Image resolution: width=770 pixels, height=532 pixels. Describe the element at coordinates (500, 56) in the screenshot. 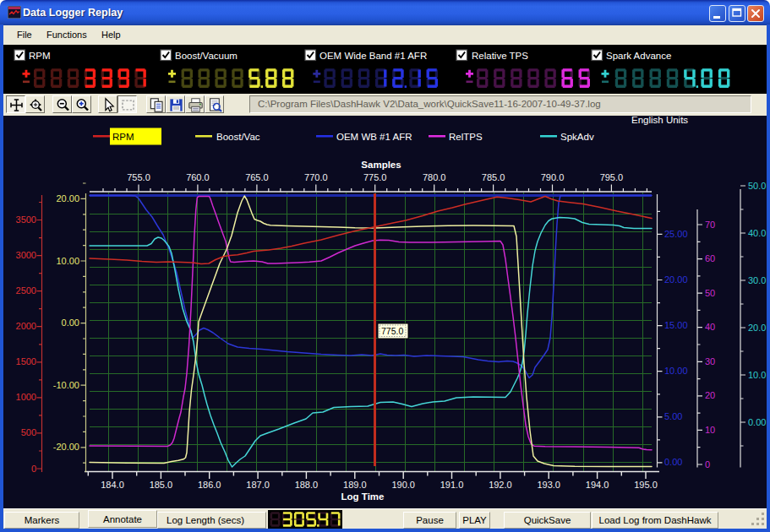

I see `svg-text: Relative TPS` at that location.